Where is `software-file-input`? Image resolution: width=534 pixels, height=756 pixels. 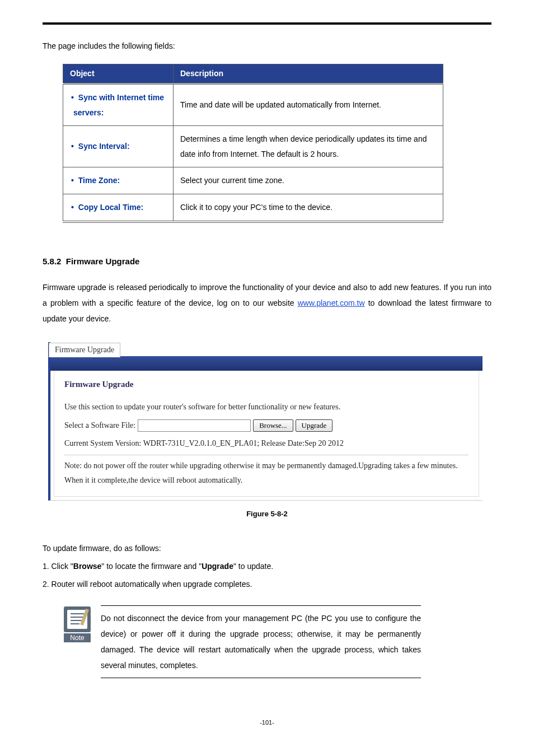 software-file-input is located at coordinates (194, 426).